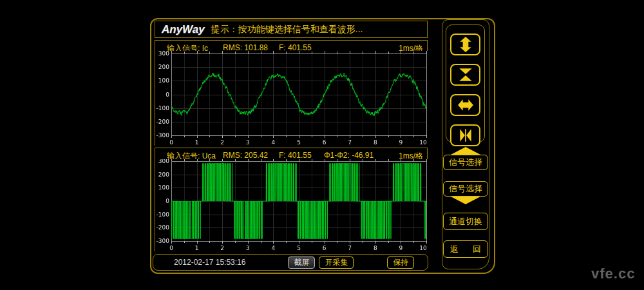 This screenshot has width=644, height=290. Describe the element at coordinates (466, 189) in the screenshot. I see `signal-select-down-label: 信号选择` at that location.